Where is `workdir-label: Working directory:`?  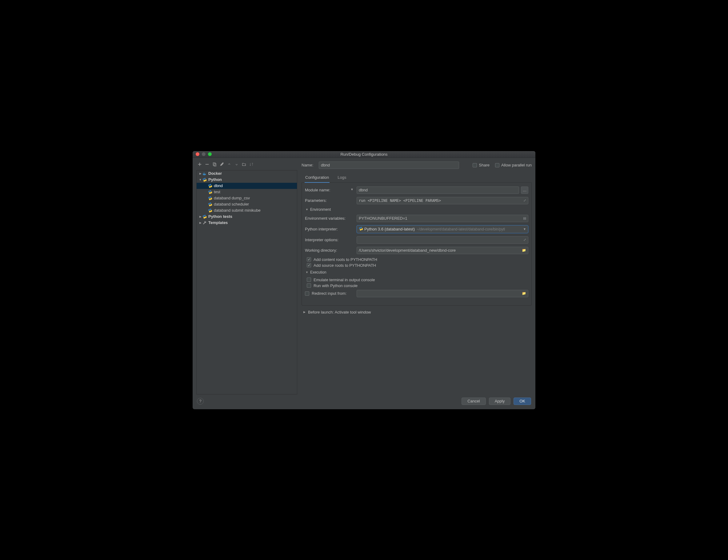 workdir-label: Working directory: is located at coordinates (331, 250).